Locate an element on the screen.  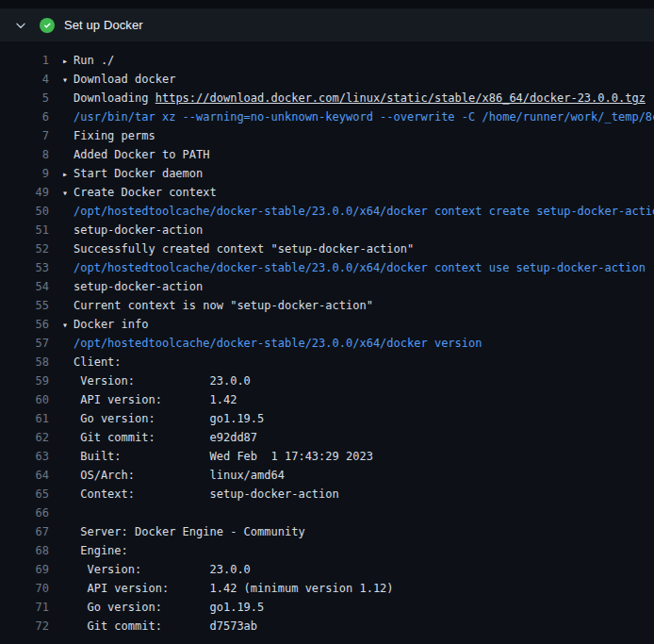
log-command-text: /usr/bin/tar xz --warning=no-unknown-key… is located at coordinates (358, 117).